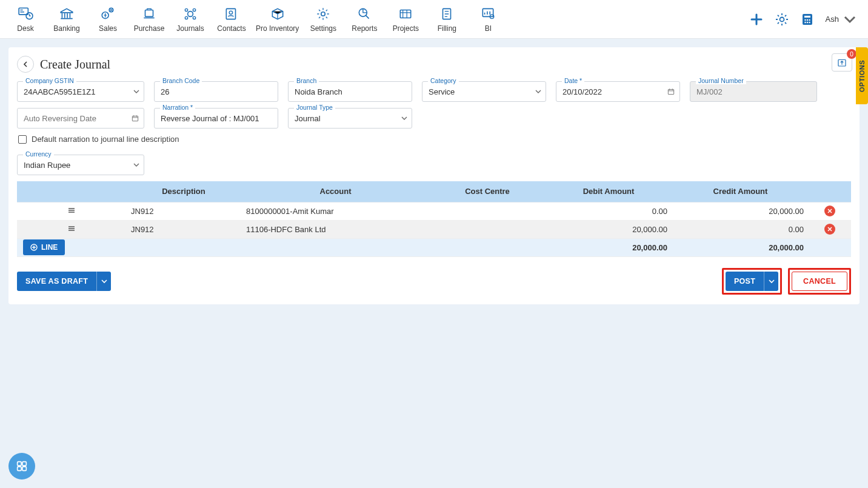  Describe the element at coordinates (50, 247) in the screenshot. I see `add-line-label: LINE` at that location.